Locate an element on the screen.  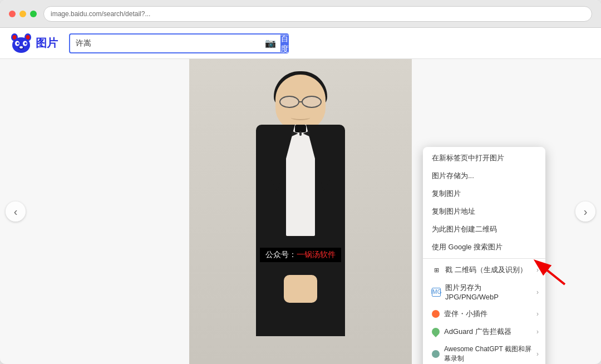
camera-icon: 📷 is located at coordinates (270, 43).